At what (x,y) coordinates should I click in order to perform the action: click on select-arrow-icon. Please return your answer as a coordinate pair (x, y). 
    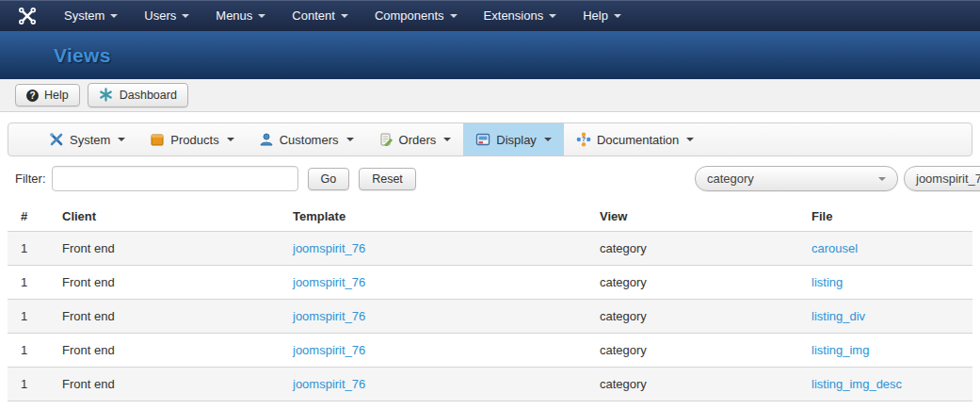
    Looking at the image, I should click on (882, 179).